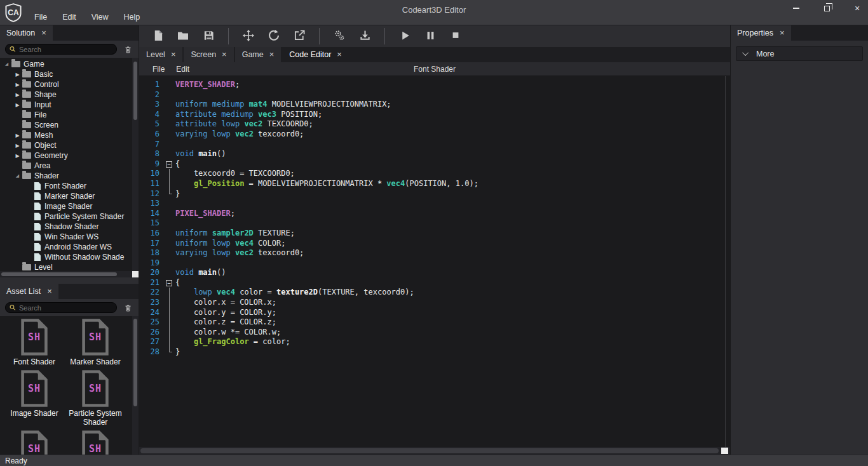  I want to click on tab-asset-list: Asset List ×, so click(29, 291).